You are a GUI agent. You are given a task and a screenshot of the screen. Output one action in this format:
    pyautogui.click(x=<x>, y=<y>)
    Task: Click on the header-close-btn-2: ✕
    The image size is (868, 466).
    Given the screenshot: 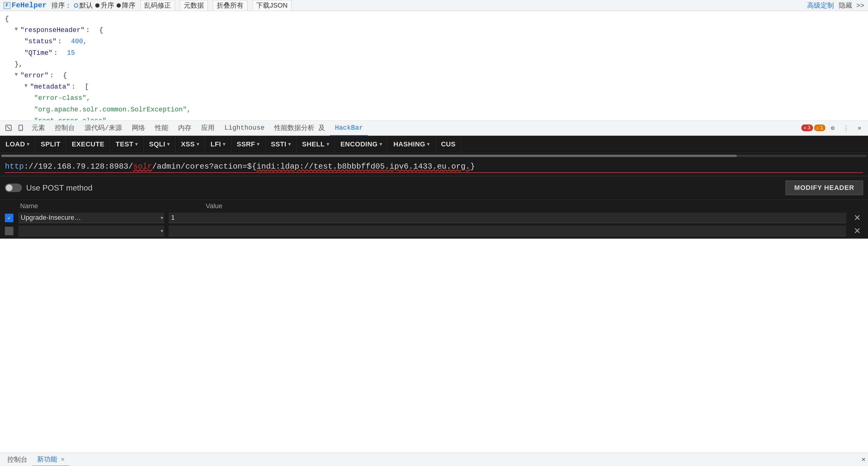 What is the action you would take?
    pyautogui.click(x=857, y=231)
    